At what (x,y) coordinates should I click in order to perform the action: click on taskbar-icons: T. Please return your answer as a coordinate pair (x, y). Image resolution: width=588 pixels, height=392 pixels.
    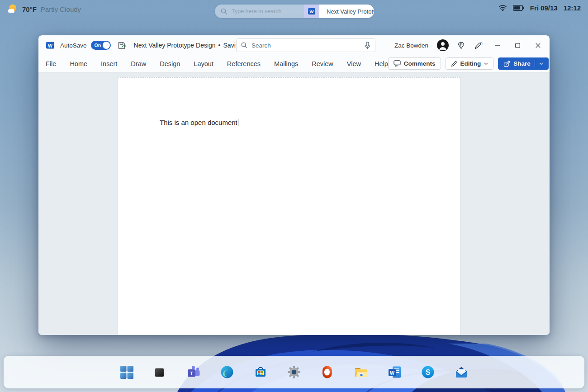
    Looking at the image, I should click on (294, 372).